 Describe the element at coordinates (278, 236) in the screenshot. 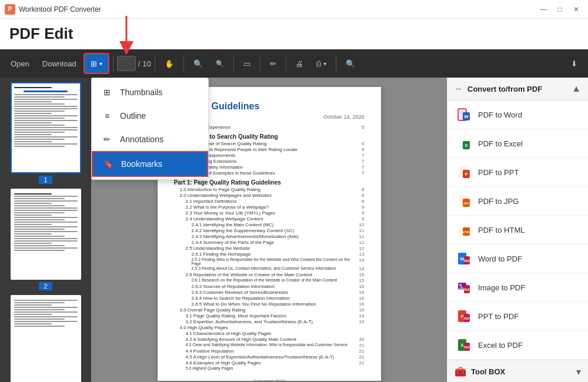

I see `toc-row-17: 2.4.3 Identifying Advertisements/Monetiz…` at that location.